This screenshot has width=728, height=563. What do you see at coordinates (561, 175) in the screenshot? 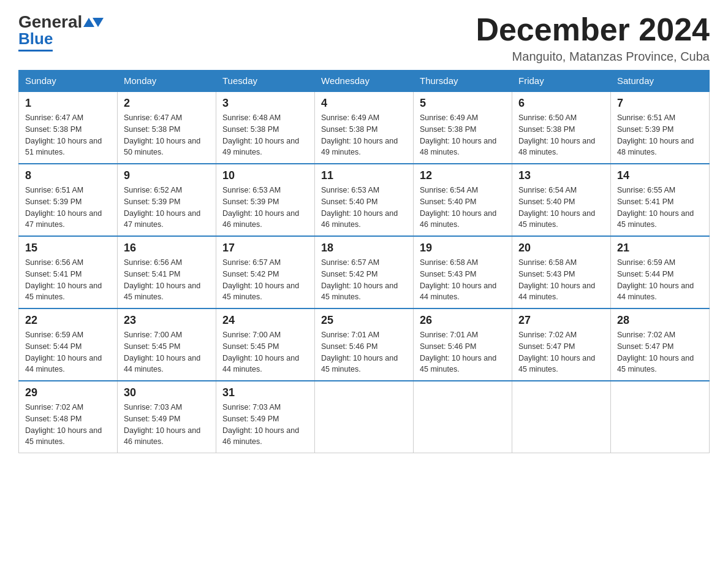
I see `day-number: 13` at bounding box center [561, 175].